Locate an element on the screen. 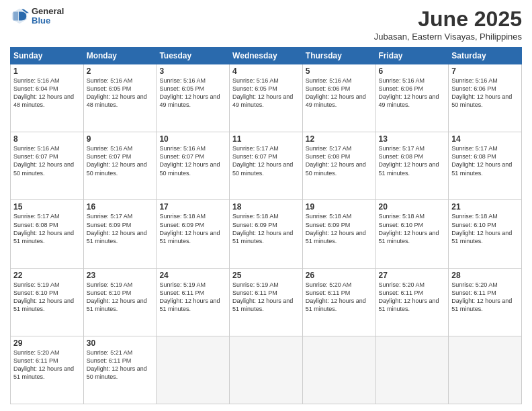 The width and height of the screenshot is (532, 411). table-row: 19Sunrise: 5:18 AMSunset: 6:09 PMDayligh… is located at coordinates (339, 234).